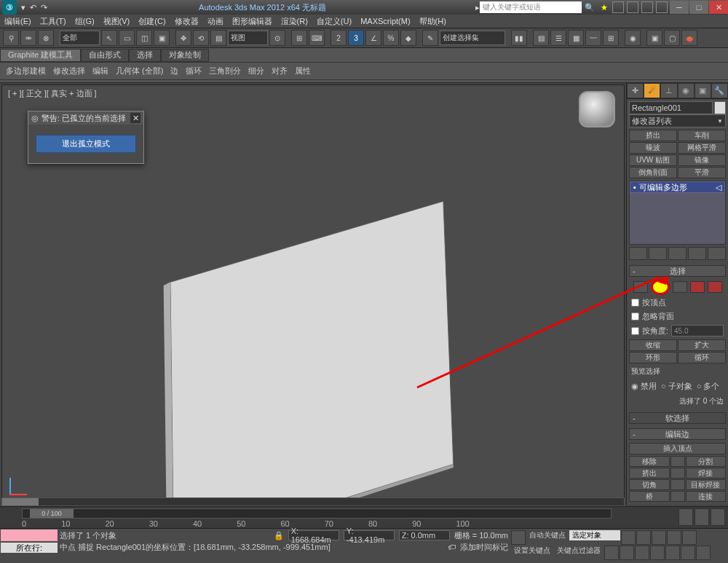  I want to click on script-recorder, so click(29, 535).